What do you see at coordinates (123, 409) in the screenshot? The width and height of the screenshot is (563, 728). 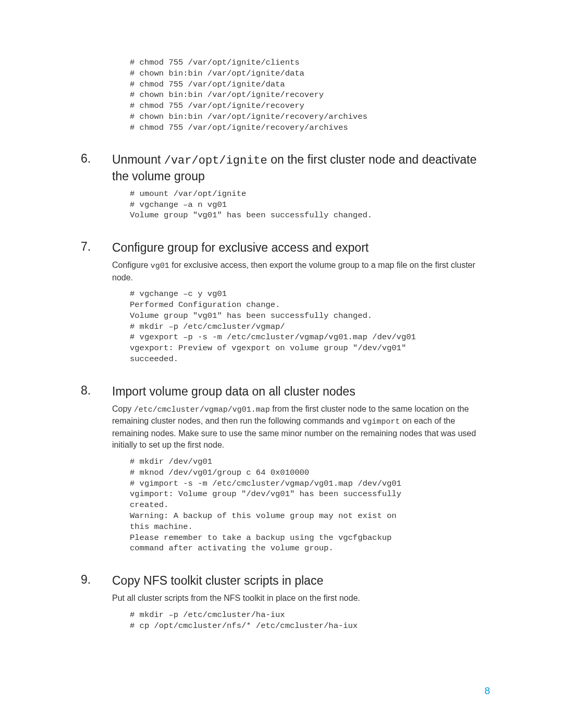 I see `para-text-a1: Copy` at bounding box center [123, 409].